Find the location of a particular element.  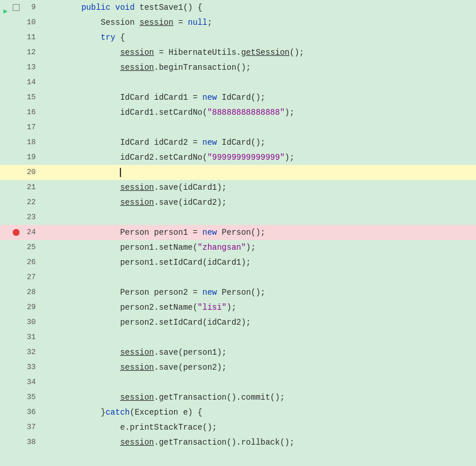

line-number: 16 is located at coordinates (29, 112).